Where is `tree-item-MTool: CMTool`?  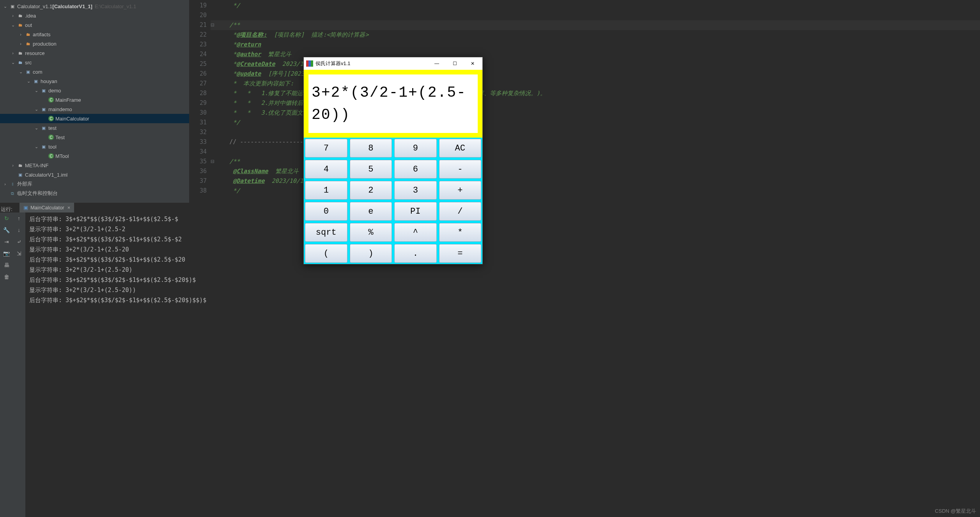 tree-item-MTool: CMTool is located at coordinates (94, 156).